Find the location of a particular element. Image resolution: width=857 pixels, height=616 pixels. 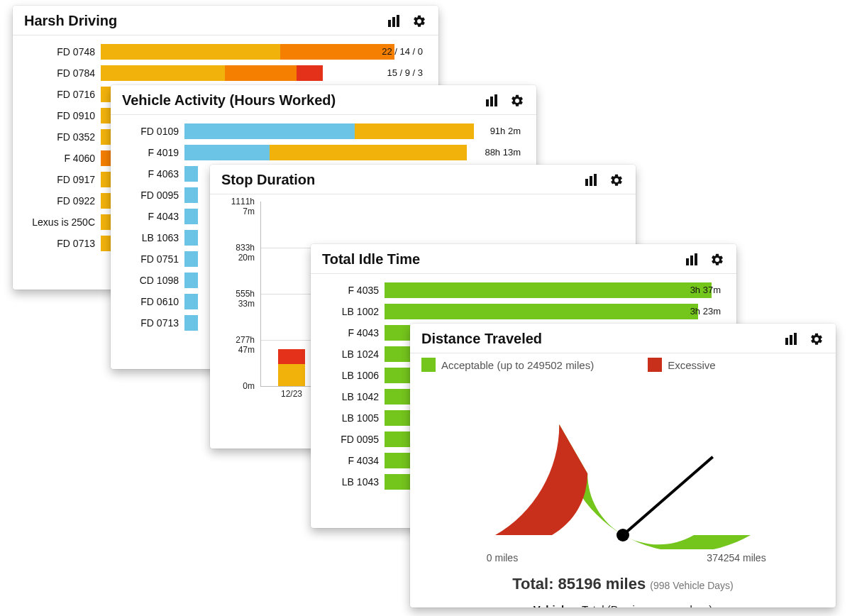

row-label: F 4034 is located at coordinates (353, 461).